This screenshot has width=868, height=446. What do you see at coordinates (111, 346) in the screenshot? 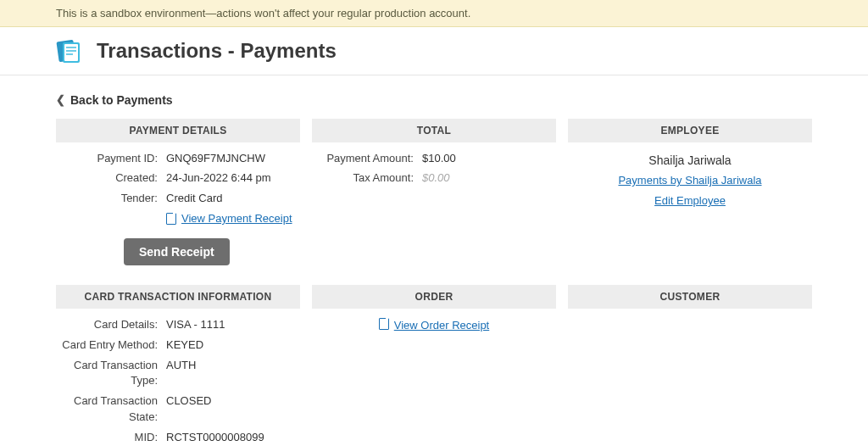
I see `entry-method-label: Card Entry Method:` at bounding box center [111, 346].